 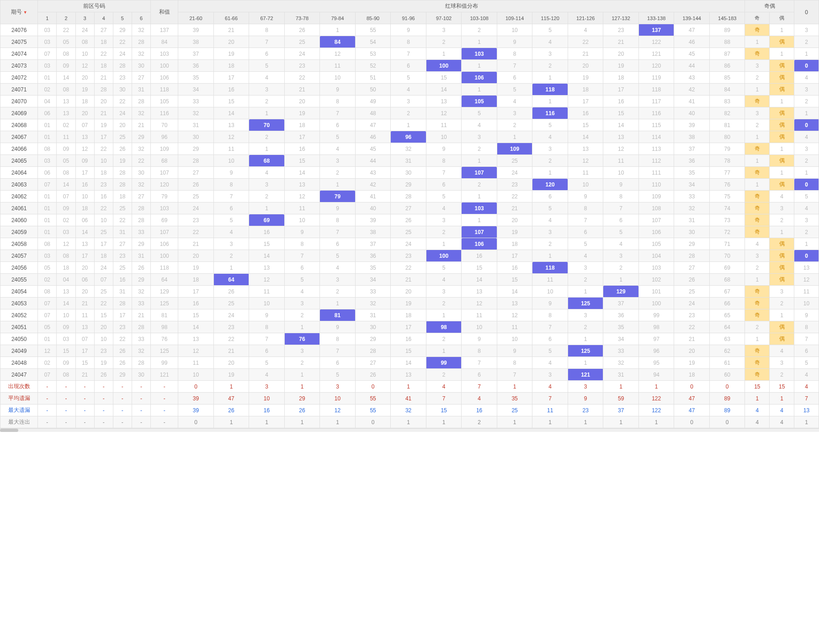 What do you see at coordinates (165, 220) in the screenshot?
I see `cell-sum: 69` at bounding box center [165, 220].